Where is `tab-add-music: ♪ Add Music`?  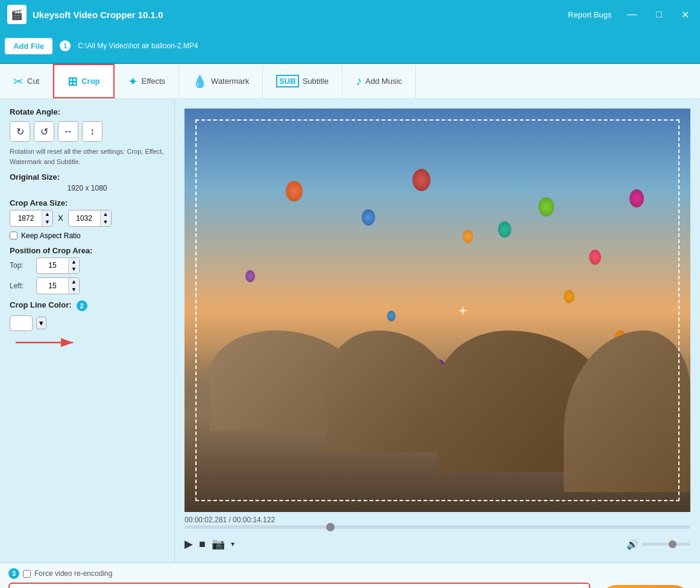 tab-add-music: ♪ Add Music is located at coordinates (379, 81).